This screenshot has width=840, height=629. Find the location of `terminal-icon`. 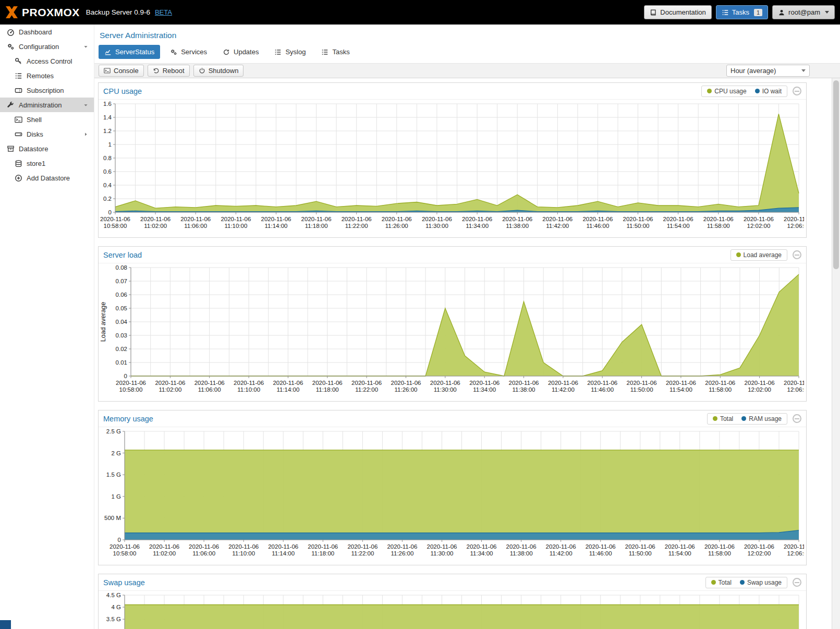

terminal-icon is located at coordinates (19, 120).